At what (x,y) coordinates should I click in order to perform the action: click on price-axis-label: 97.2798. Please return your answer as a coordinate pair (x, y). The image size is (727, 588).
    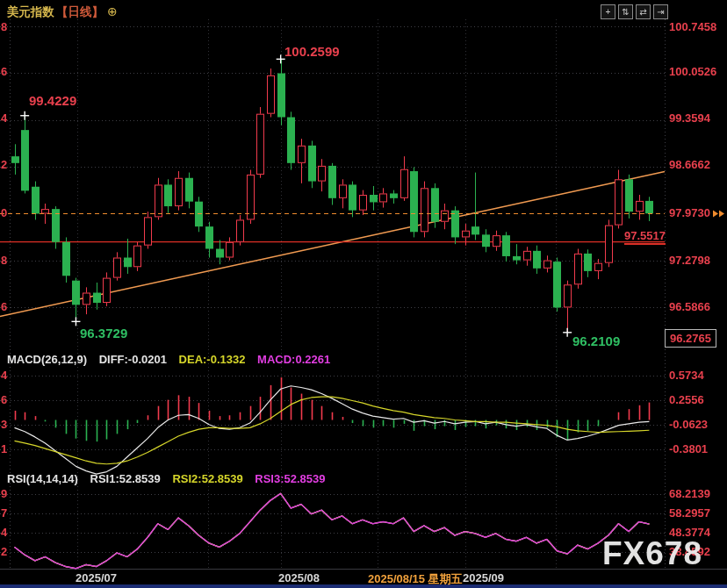
    Looking at the image, I should click on (690, 261).